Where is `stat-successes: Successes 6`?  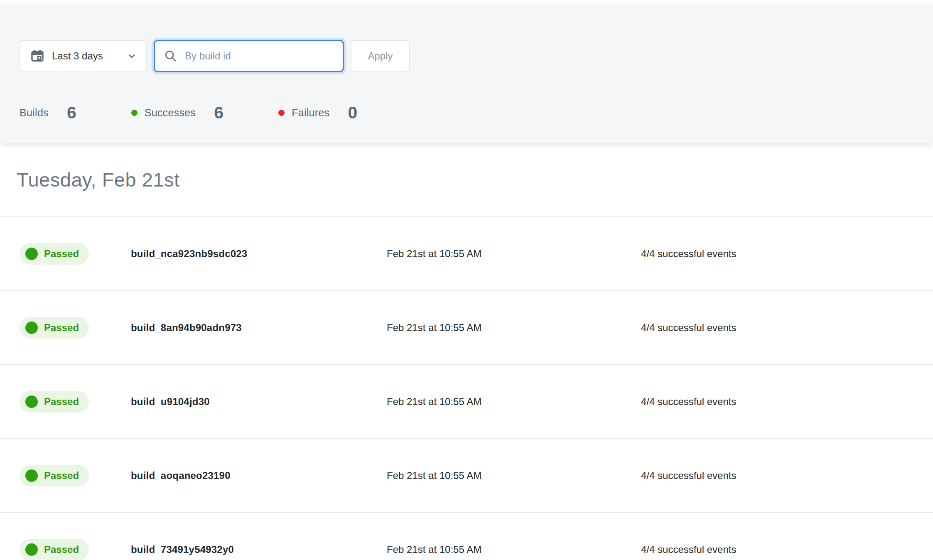
stat-successes: Successes 6 is located at coordinates (177, 113).